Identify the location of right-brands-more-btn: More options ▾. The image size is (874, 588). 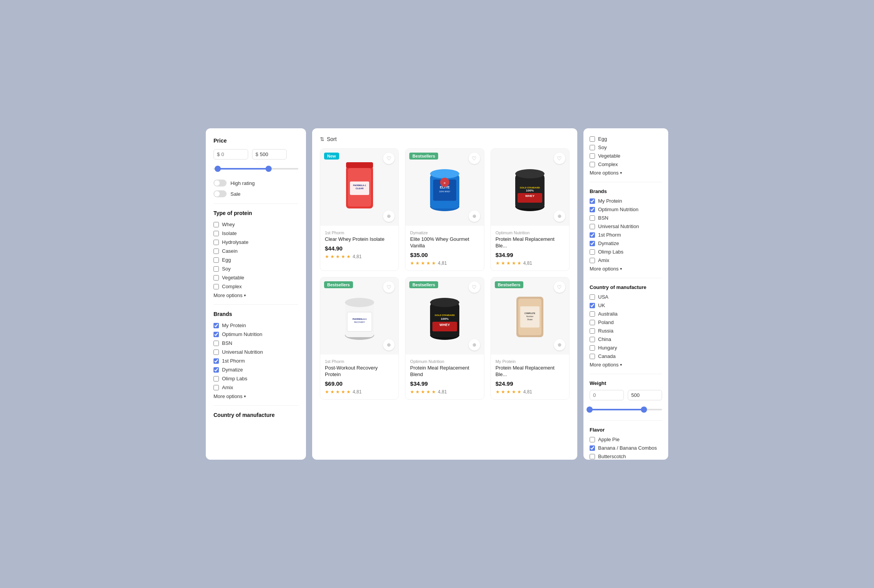
(606, 269).